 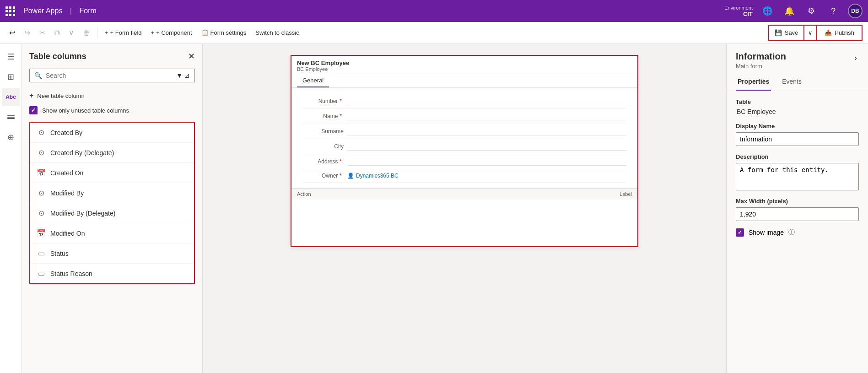 What do you see at coordinates (840, 33) in the screenshot?
I see `publish-button: 📤 Publish` at bounding box center [840, 33].